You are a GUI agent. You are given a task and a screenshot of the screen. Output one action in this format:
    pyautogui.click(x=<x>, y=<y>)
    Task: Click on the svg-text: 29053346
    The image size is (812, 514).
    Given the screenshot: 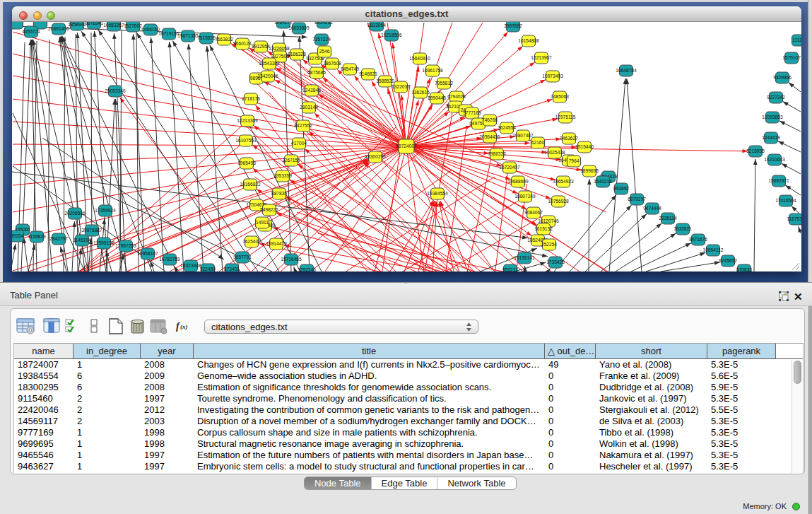 What is the action you would take?
    pyautogui.click(x=115, y=90)
    